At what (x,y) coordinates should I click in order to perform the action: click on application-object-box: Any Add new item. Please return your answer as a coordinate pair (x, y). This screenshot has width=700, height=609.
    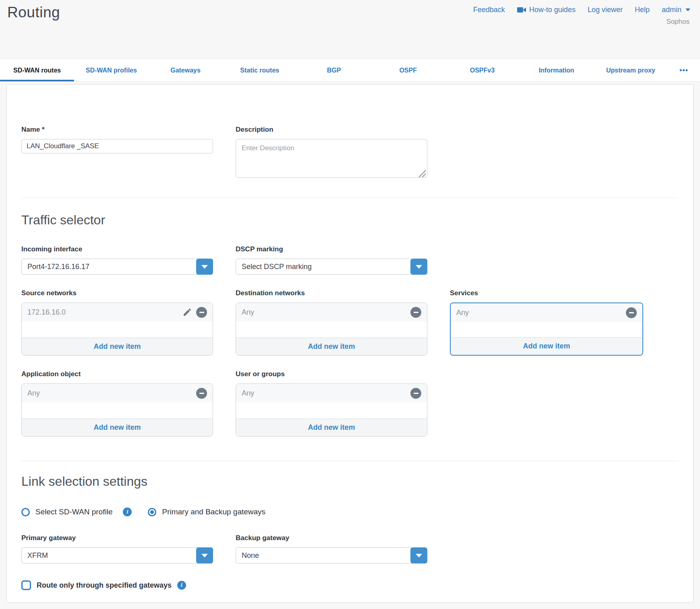
    Looking at the image, I should click on (117, 410).